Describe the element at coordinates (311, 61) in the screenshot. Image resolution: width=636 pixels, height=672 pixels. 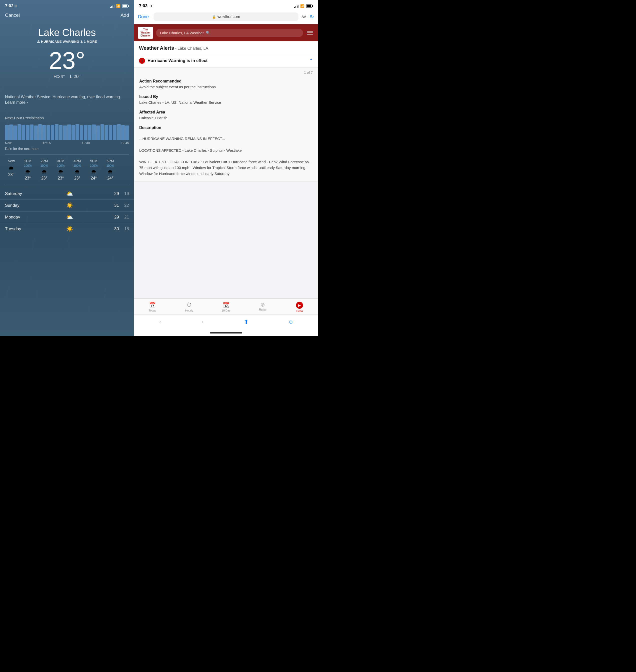
I see `chevron-up-icon: ⌃` at that location.